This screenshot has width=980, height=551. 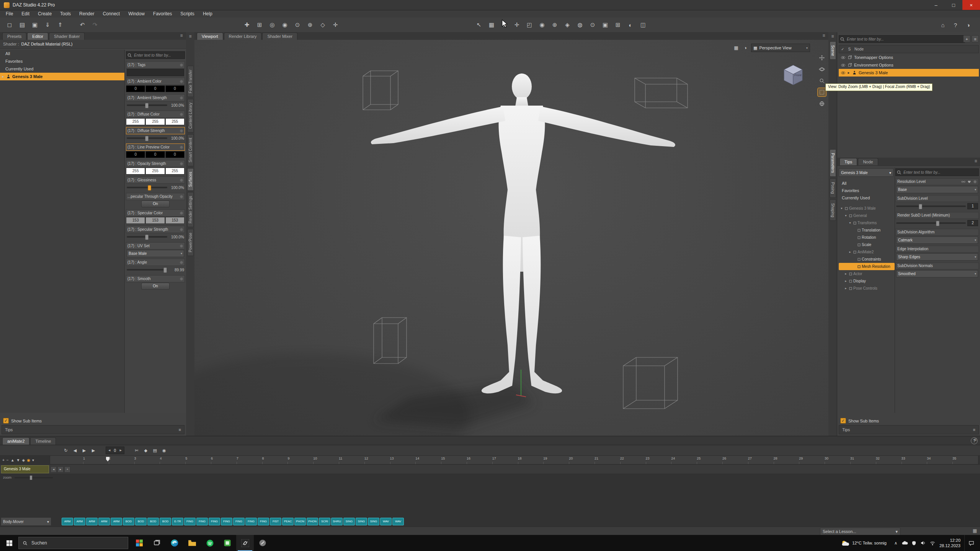 I want to click on hidden-icons-chevron: ∧, so click(x=896, y=543).